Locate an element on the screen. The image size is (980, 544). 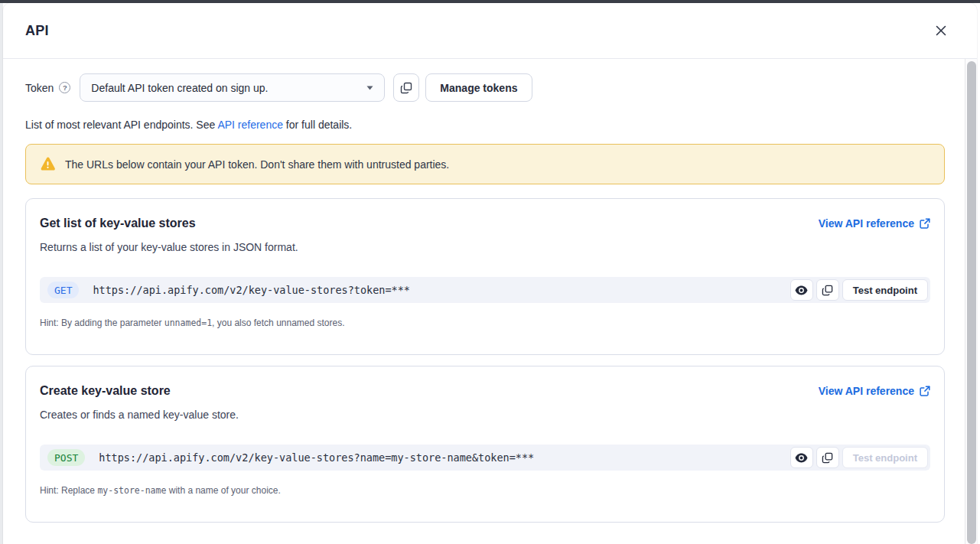
method-badge: GET is located at coordinates (63, 290).